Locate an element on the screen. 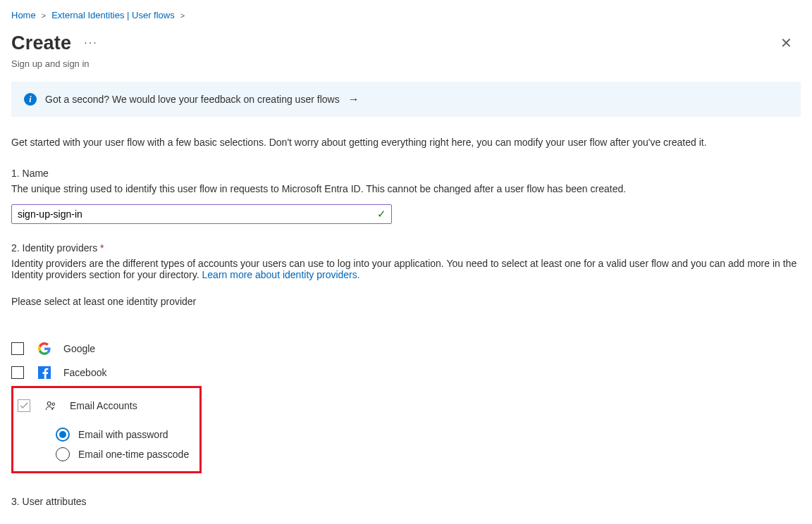 The height and width of the screenshot is (524, 812). provider-row-google: Google is located at coordinates (406, 349).